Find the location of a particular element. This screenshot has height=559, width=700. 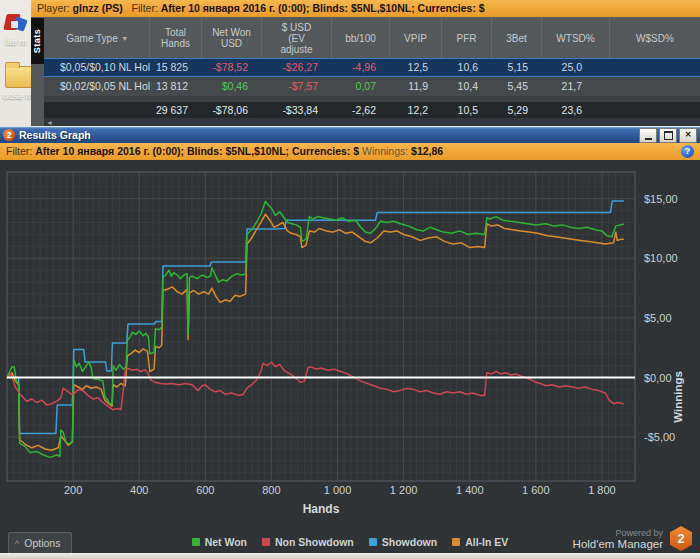

cell: $0,46 is located at coordinates (232, 86).